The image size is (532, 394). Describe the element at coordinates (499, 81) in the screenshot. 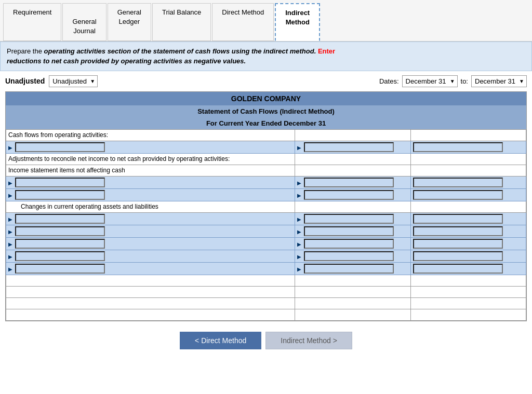

I see `date-to-wrapper: December 31` at that location.